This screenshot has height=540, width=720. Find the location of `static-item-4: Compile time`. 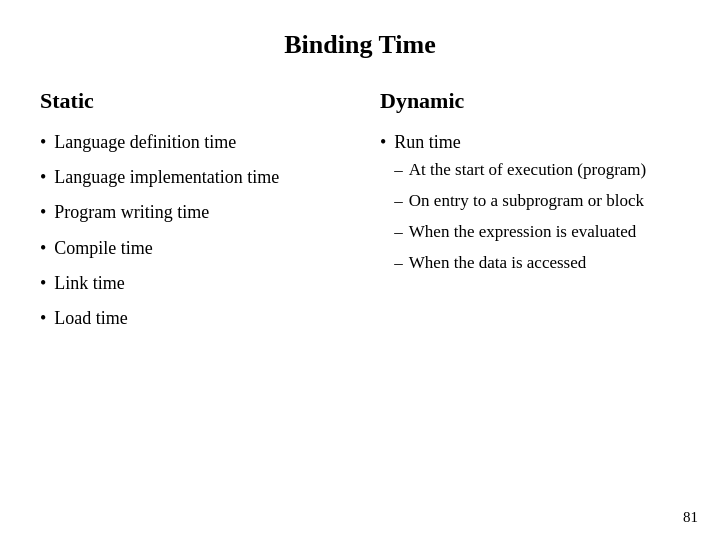

static-item-4: Compile time is located at coordinates (104, 248).